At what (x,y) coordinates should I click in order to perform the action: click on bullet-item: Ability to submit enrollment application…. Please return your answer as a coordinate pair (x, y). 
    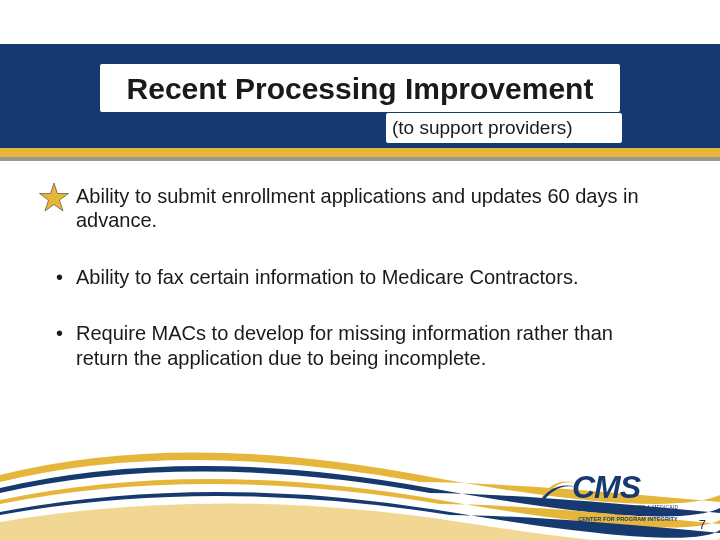
    Looking at the image, I should click on (360, 208).